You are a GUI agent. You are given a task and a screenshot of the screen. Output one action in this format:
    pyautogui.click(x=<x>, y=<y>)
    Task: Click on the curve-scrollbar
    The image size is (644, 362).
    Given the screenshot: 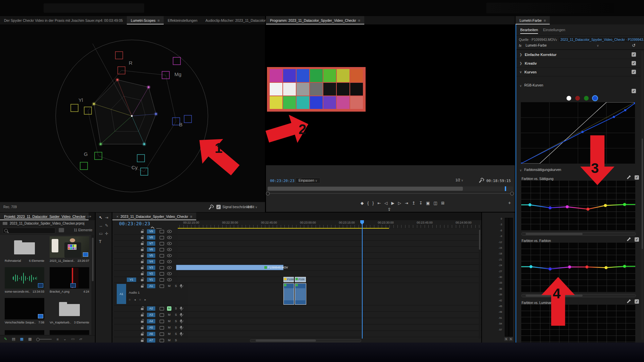 What is the action you would take?
    pyautogui.click(x=579, y=296)
    